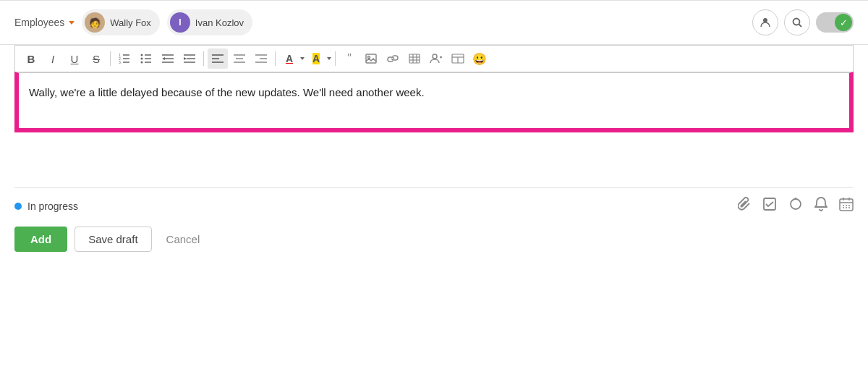  I want to click on cancel-button: Cancel, so click(184, 239).